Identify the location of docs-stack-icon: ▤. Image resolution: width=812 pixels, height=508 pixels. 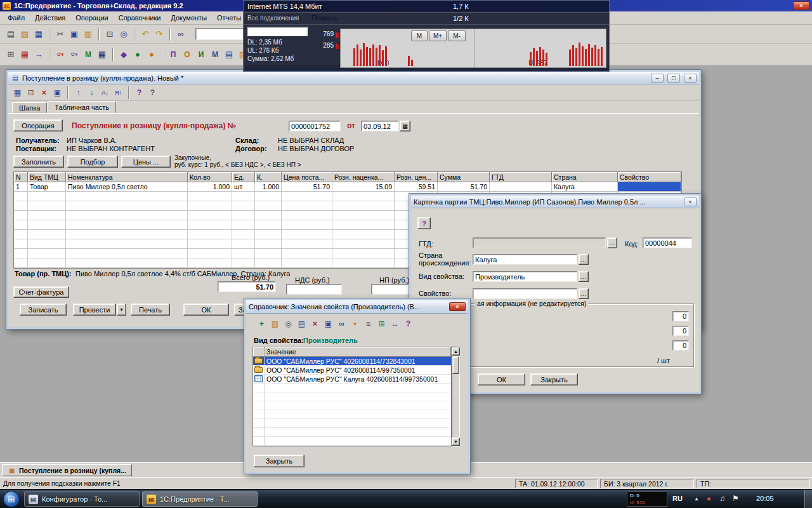
(229, 55).